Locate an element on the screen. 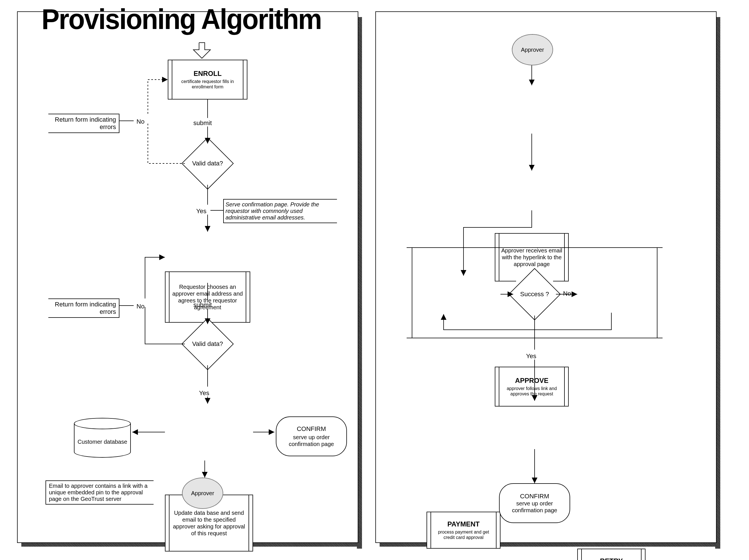 This screenshot has width=749, height=560. approver-terminator-text: Approver is located at coordinates (202, 493).